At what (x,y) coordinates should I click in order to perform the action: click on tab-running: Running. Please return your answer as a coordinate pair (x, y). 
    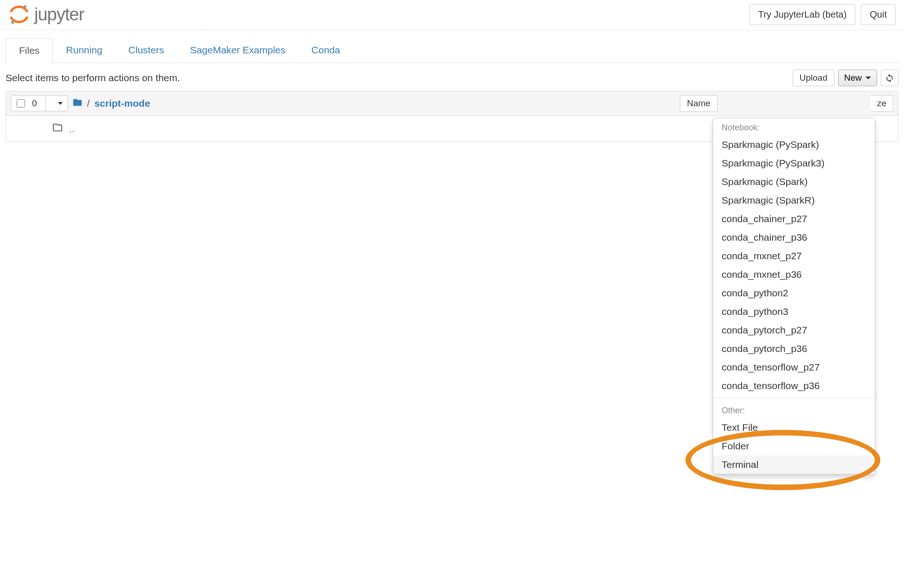
    Looking at the image, I should click on (84, 51).